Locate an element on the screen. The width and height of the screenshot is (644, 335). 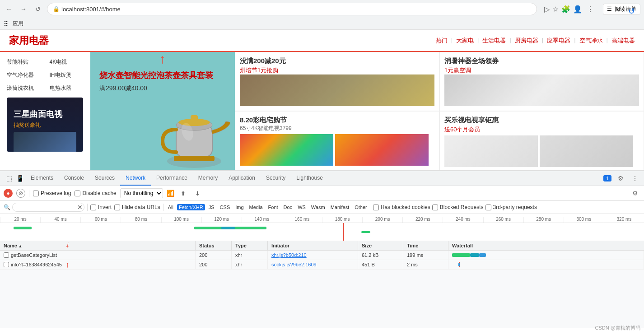
filter-js: JS is located at coordinates (211, 207).